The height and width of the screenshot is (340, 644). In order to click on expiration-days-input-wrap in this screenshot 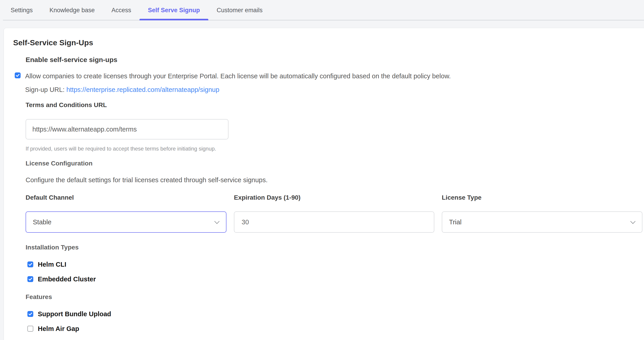, I will do `click(334, 222)`.